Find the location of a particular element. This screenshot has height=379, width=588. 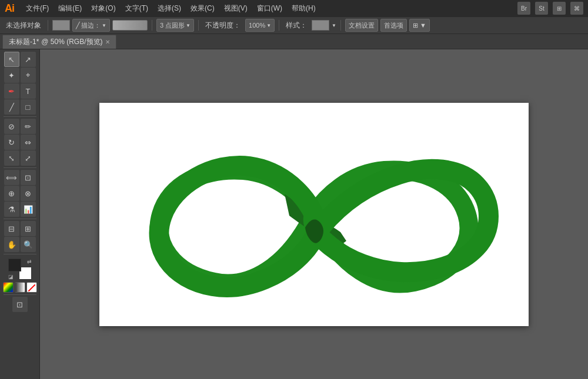

no-selection-label: 未选择对象 is located at coordinates (24, 26).